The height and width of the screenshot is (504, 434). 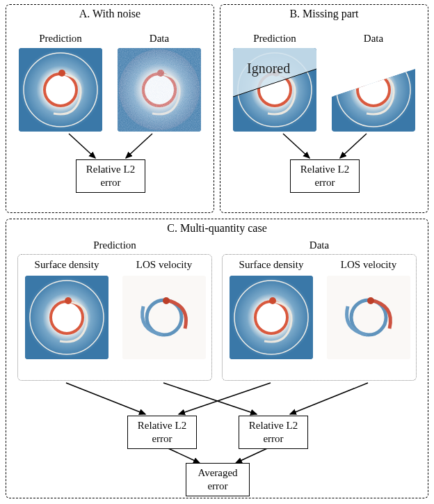 I want to click on panel-b-data-image, so click(x=373, y=90).